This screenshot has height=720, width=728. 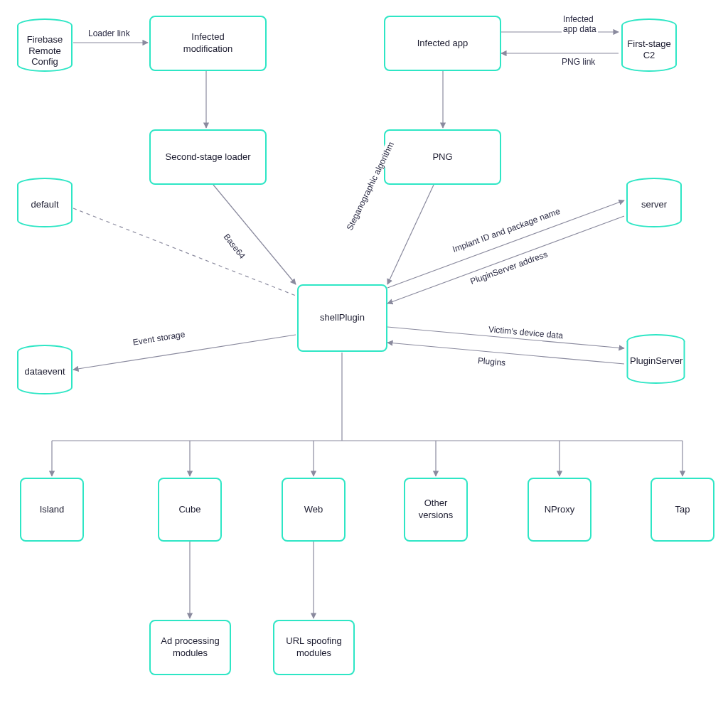 I want to click on label-infected-appdata: Infectedapp data, so click(x=580, y=24).